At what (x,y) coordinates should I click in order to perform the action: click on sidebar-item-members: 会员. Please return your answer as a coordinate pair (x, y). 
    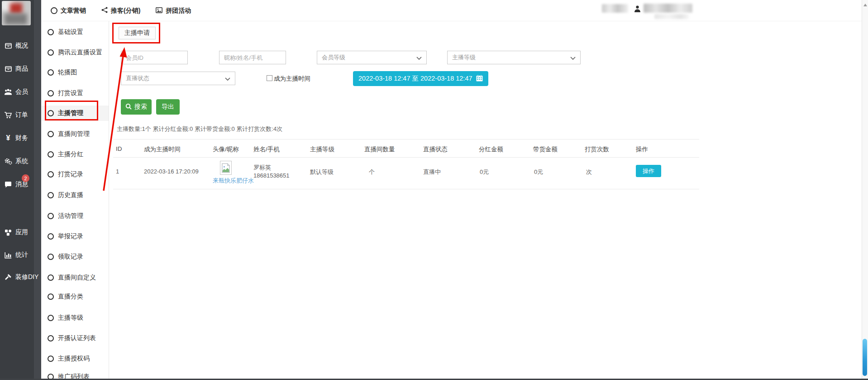
    Looking at the image, I should click on (21, 92).